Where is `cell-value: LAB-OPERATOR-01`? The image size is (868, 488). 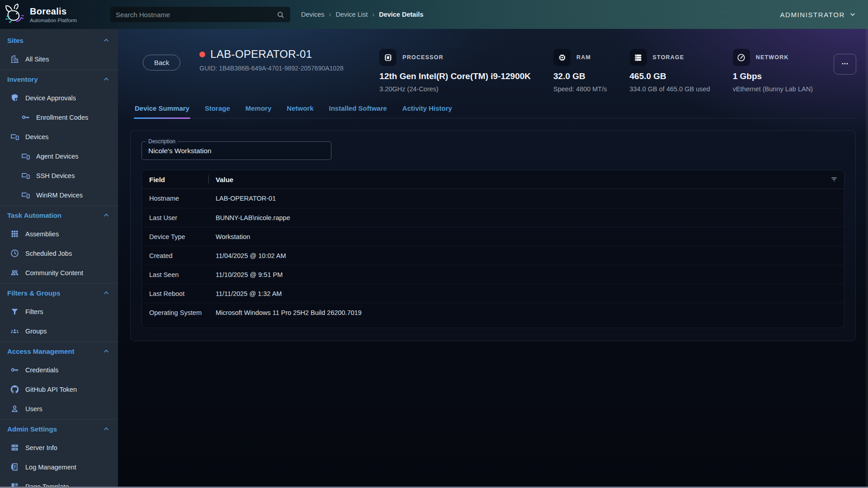 cell-value: LAB-OPERATOR-01 is located at coordinates (523, 198).